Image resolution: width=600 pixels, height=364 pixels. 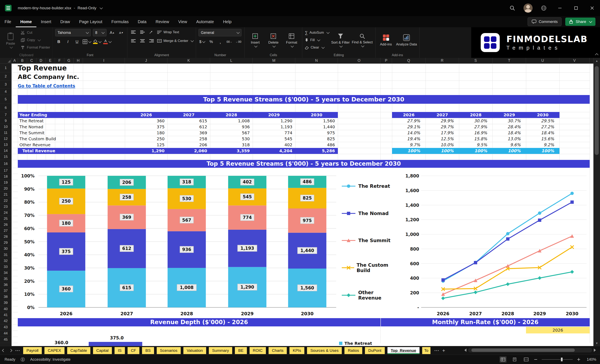 What do you see at coordinates (35, 33) in the screenshot?
I see `cut-button: Cut` at bounding box center [35, 33].